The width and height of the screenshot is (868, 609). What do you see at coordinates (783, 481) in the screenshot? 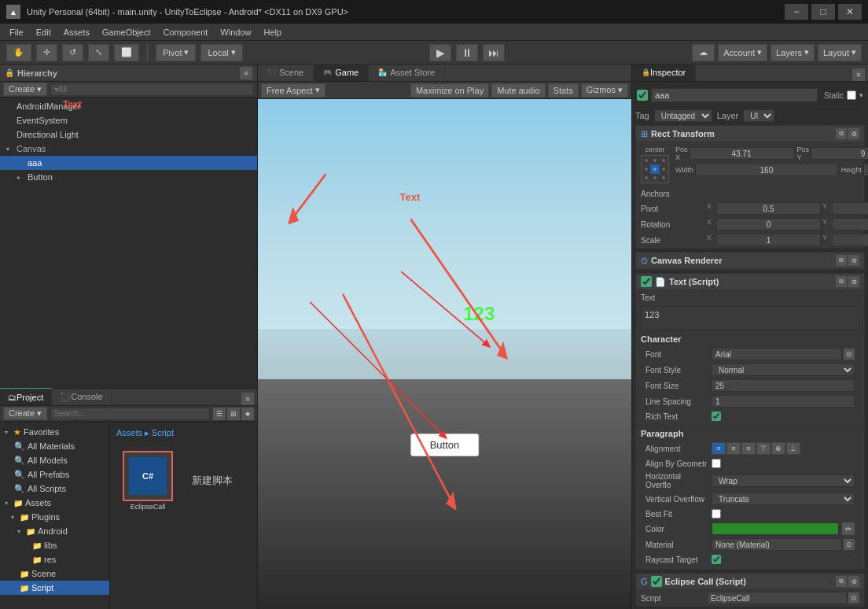
I see `horiz-overflow-dropdown: Wrap` at bounding box center [783, 481].